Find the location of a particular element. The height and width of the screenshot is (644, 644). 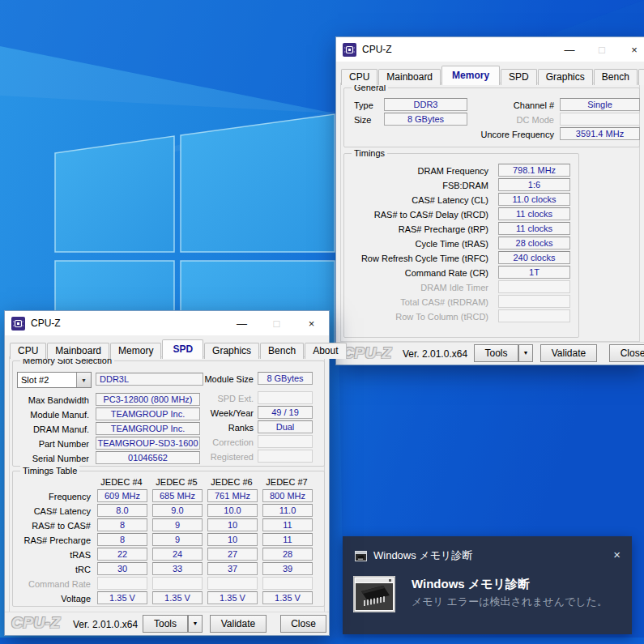

spd-window-titlebar: CPU-Z — □ × is located at coordinates (167, 323).